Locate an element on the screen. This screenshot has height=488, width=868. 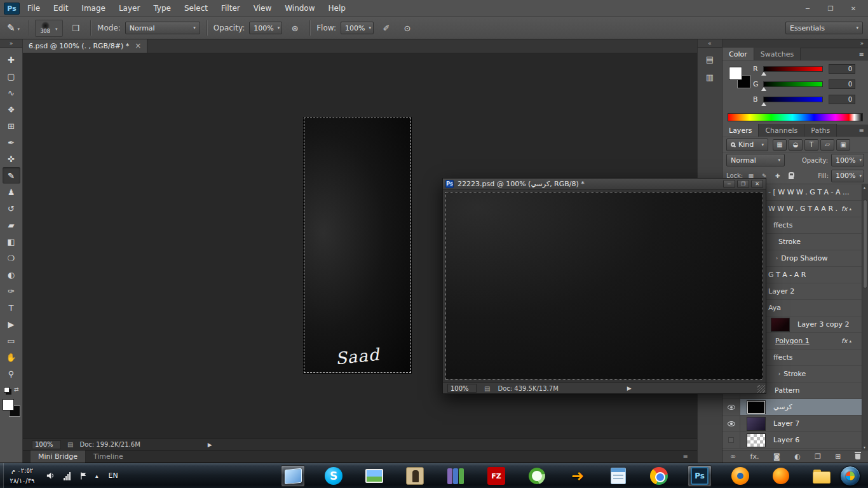
path-selection-tool: ▶ is located at coordinates (11, 324).